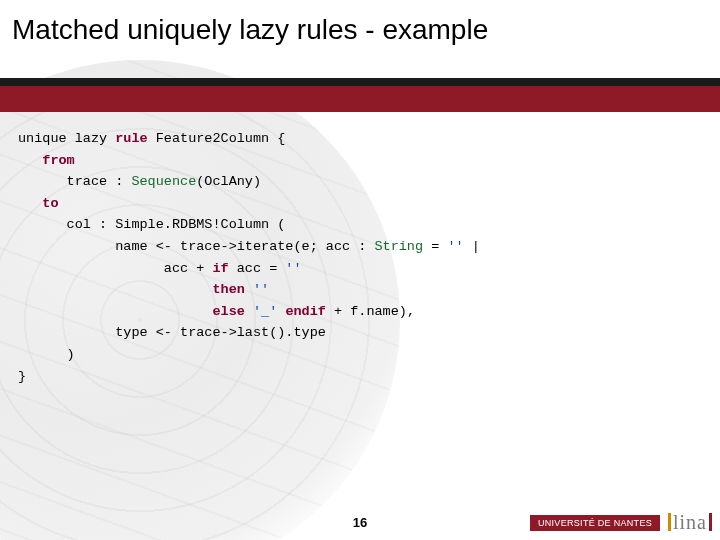 The width and height of the screenshot is (720, 540). What do you see at coordinates (250, 30) in the screenshot?
I see `slide-title: Matched uniquely lazy rules - example` at bounding box center [250, 30].